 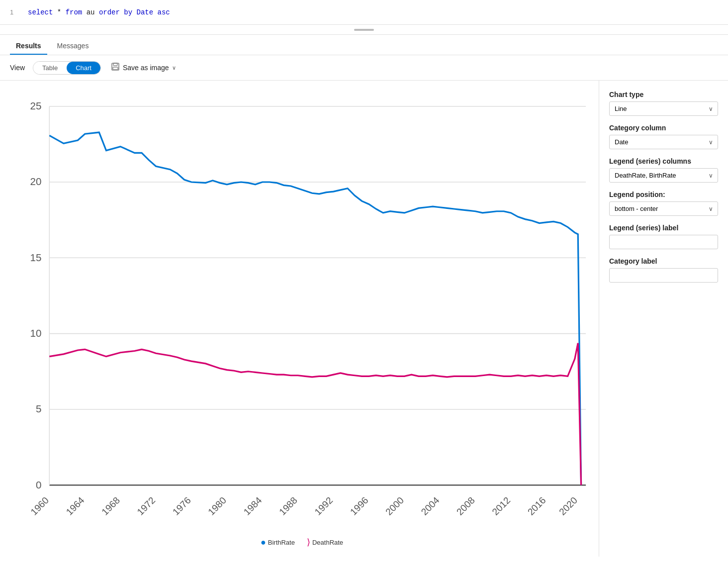 What do you see at coordinates (663, 161) in the screenshot?
I see `legend-columns-label: Legend (series) columns` at bounding box center [663, 161].